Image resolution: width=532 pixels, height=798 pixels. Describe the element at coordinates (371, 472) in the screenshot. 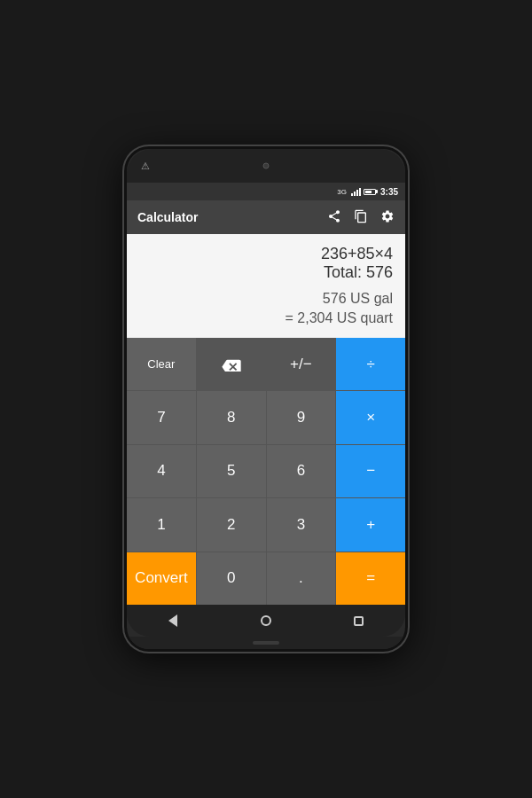

I see `key--: −` at that location.